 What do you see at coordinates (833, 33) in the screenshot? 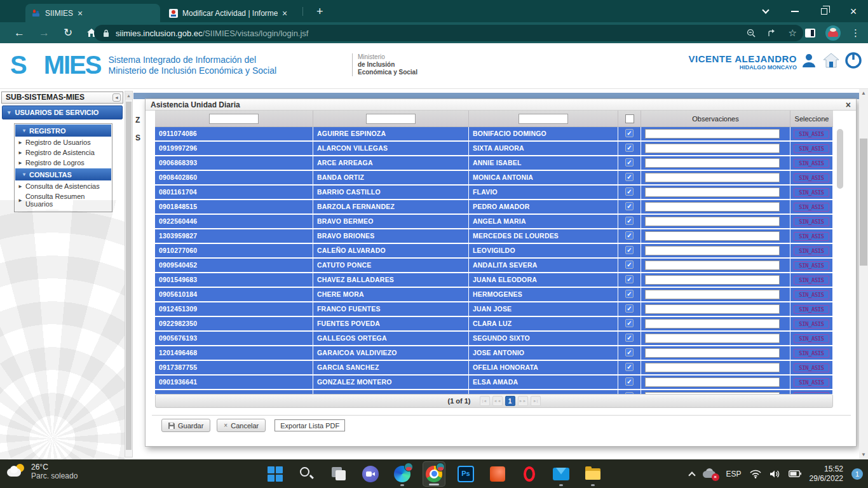
I see `profile-avatar` at bounding box center [833, 33].